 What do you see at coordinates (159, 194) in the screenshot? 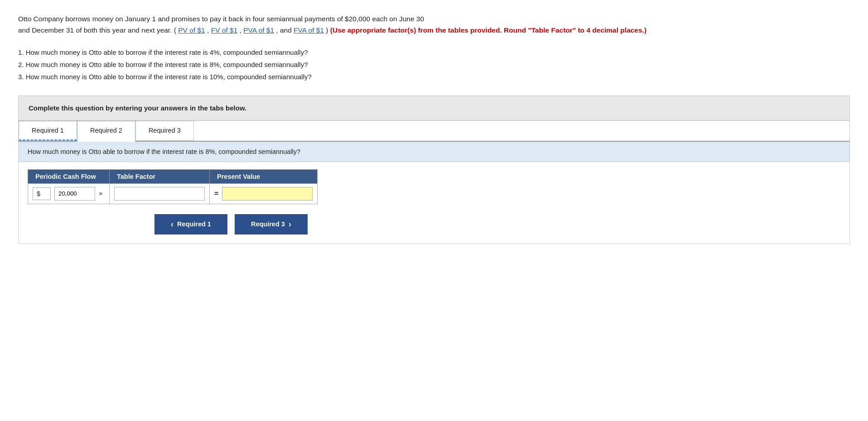
I see `table-factor-input` at bounding box center [159, 194].